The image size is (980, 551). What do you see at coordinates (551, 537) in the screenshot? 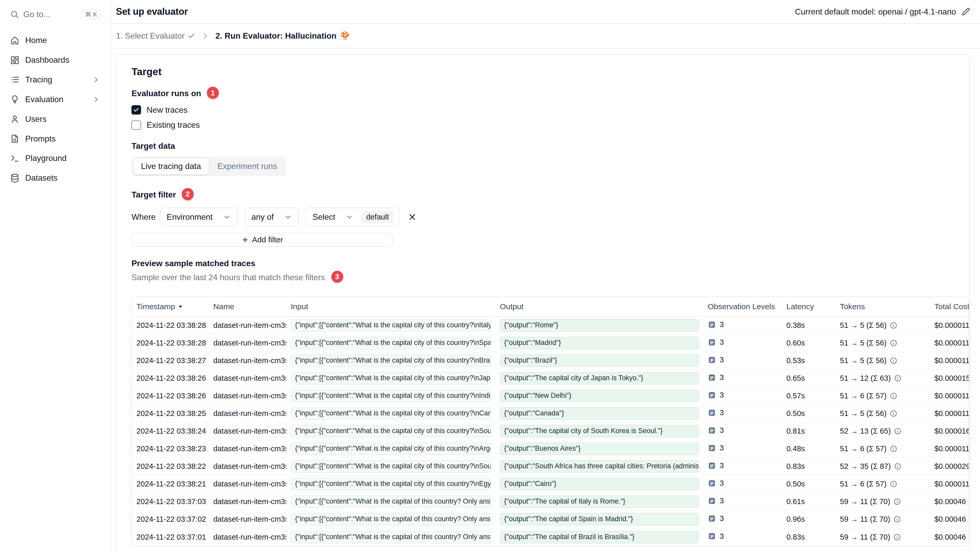
I see `table-row: 2024-11-22 03:37:01 dataset-run-item-cm3…` at bounding box center [551, 537].